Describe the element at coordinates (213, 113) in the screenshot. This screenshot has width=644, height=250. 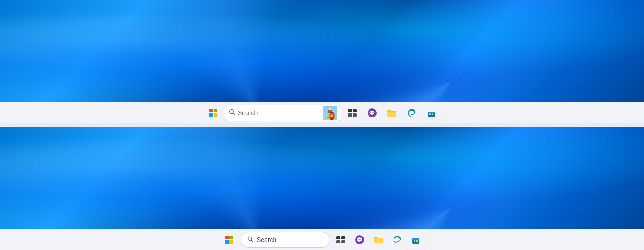
I see `windows-logo-top` at that location.